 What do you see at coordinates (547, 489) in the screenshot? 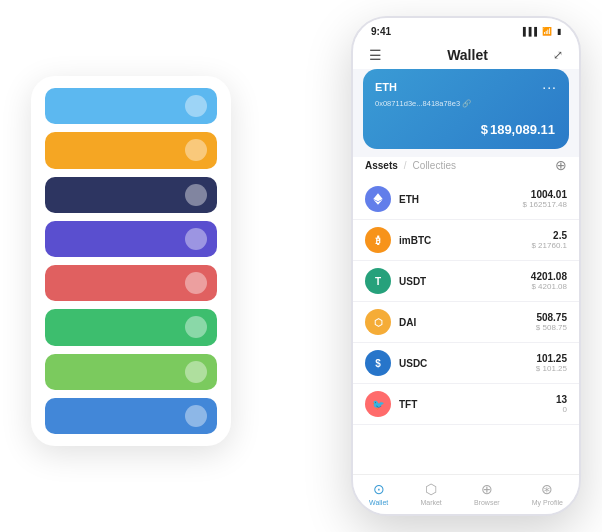
I see `profile-nav-icon: ⊛` at bounding box center [547, 489].